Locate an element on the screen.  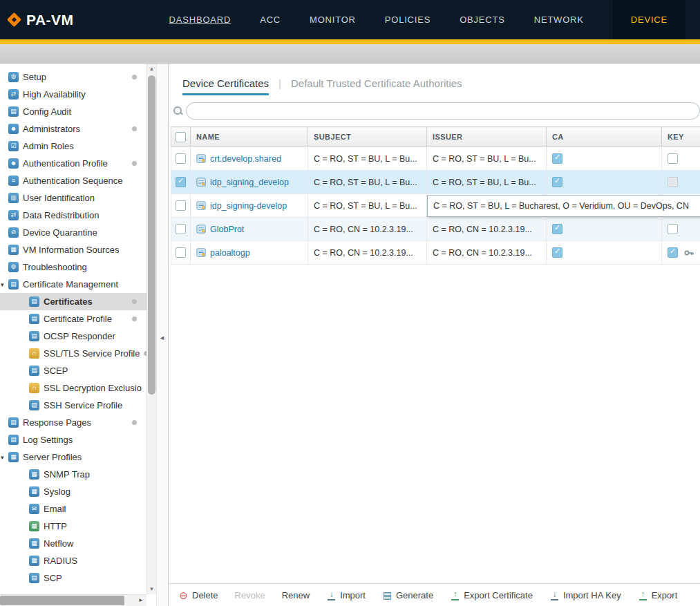
nav-item-dashboard: DASHBOARD is located at coordinates (200, 19).